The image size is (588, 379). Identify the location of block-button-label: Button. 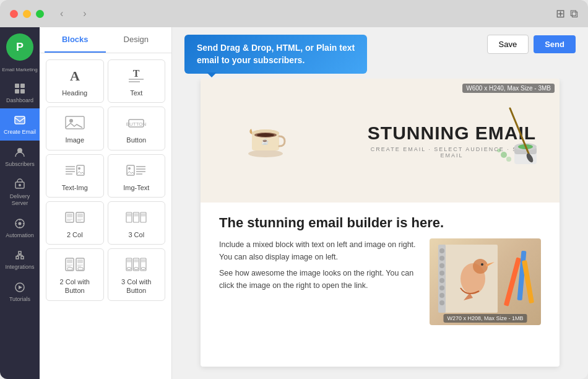
(136, 140).